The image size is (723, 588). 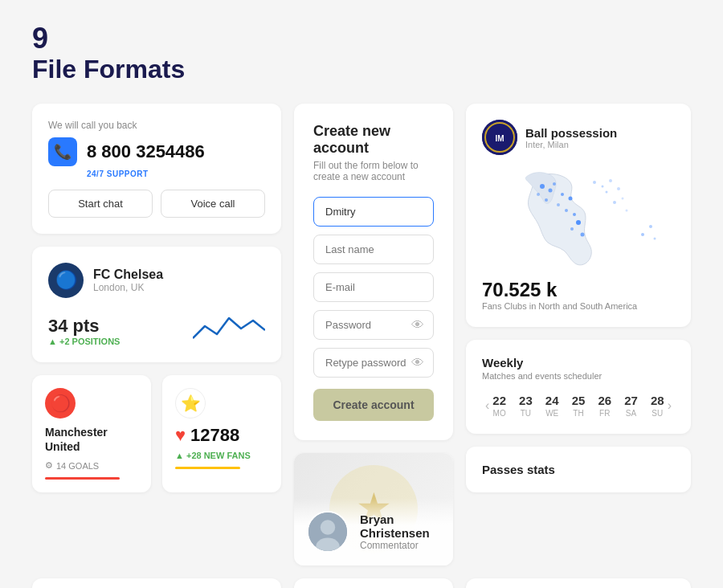 I want to click on calendar-day: 26 FR, so click(x=604, y=406).